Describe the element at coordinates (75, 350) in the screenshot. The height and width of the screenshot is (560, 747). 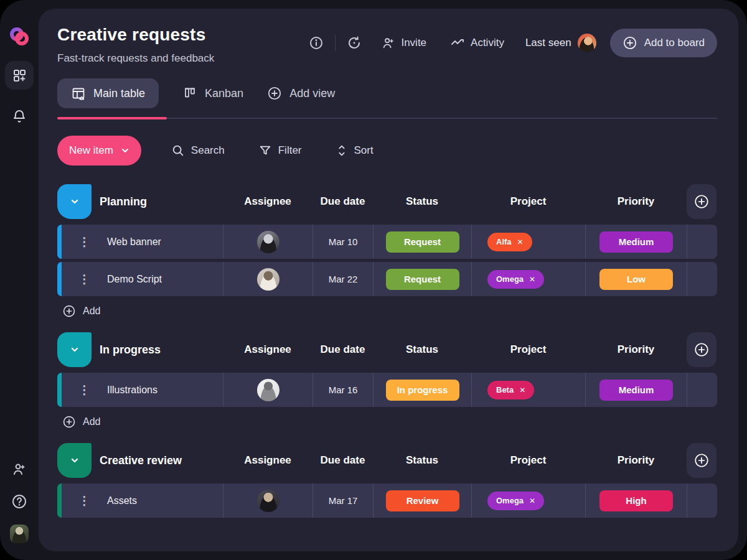
I see `chevron-down-icon` at that location.